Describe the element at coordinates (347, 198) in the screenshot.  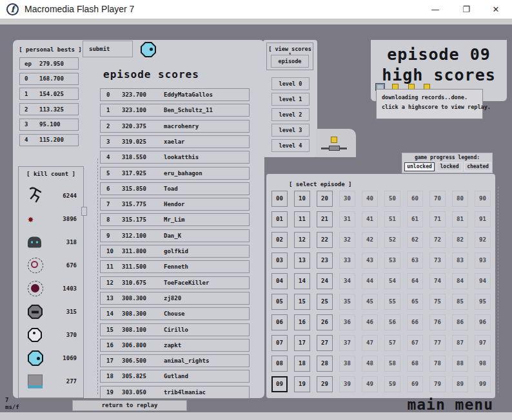
I see `episode-cell-30: 30` at that location.